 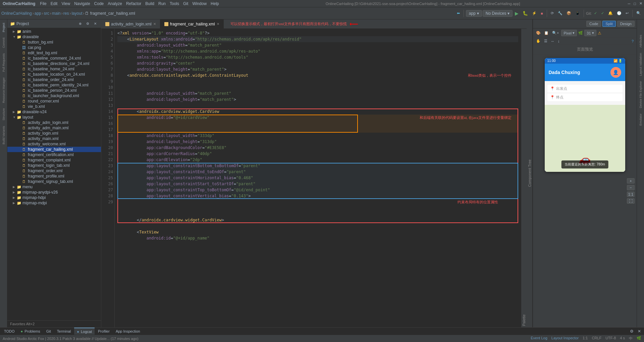 What do you see at coordinates (539, 338) in the screenshot?
I see `event-log-link: Event Log` at bounding box center [539, 338].